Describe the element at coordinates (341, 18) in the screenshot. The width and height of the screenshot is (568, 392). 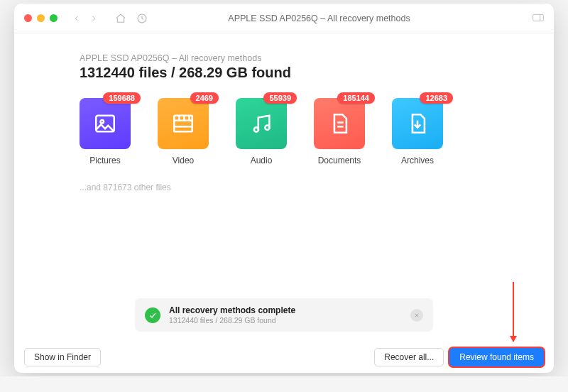
I see `window-title: APPLE SSD AP0256Q – All recovery methods` at that location.